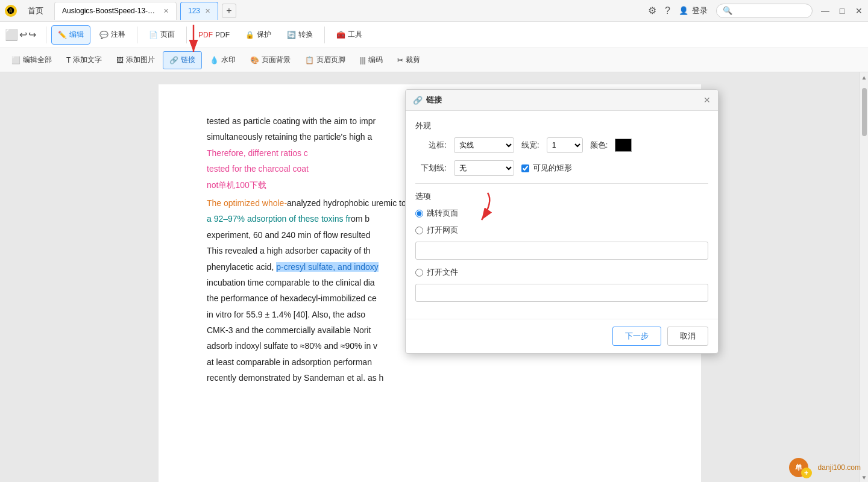 Image resolution: width=868 pixels, height=482 pixels. What do you see at coordinates (864, 277) in the screenshot?
I see `scrollbar: ▲ ▼` at bounding box center [864, 277].